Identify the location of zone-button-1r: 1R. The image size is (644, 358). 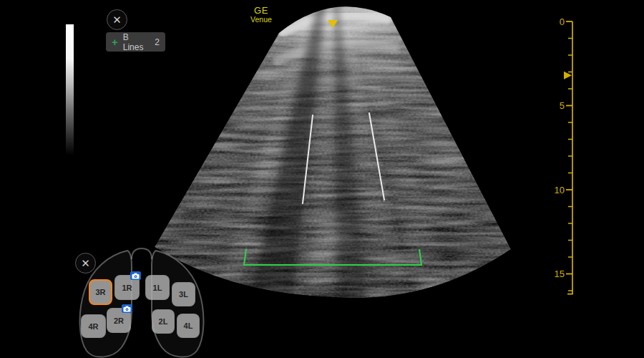
(127, 288).